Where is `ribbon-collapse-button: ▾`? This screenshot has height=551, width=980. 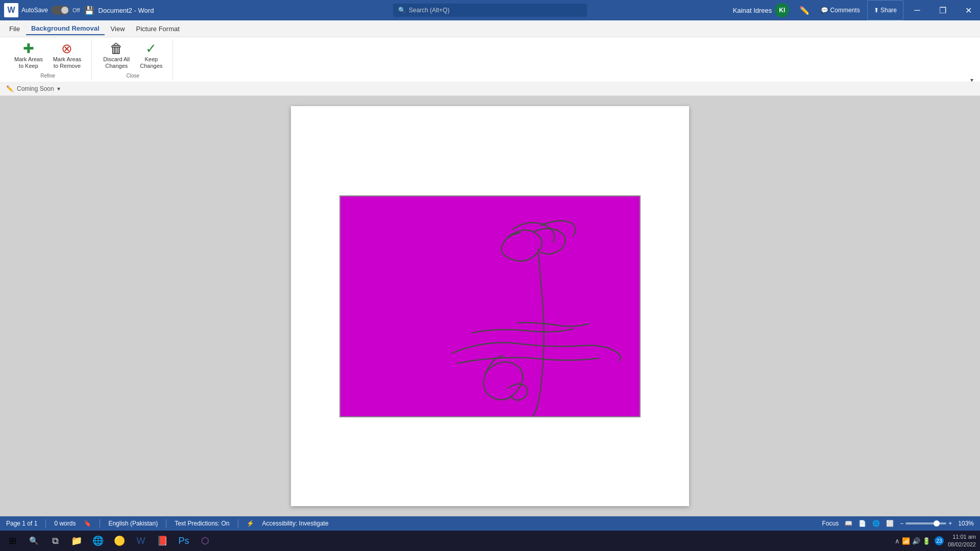 ribbon-collapse-button: ▾ is located at coordinates (972, 80).